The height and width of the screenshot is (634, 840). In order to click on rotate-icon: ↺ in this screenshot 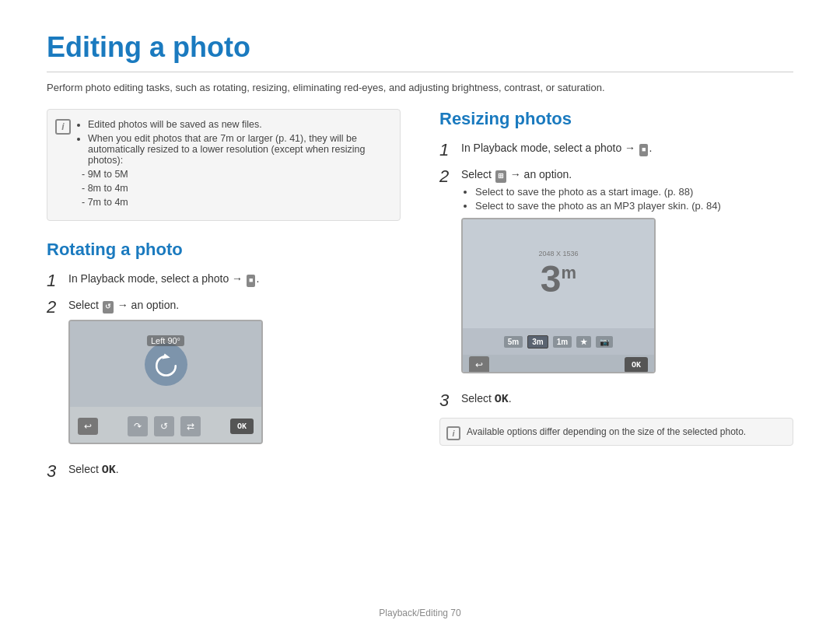, I will do `click(108, 307)`.